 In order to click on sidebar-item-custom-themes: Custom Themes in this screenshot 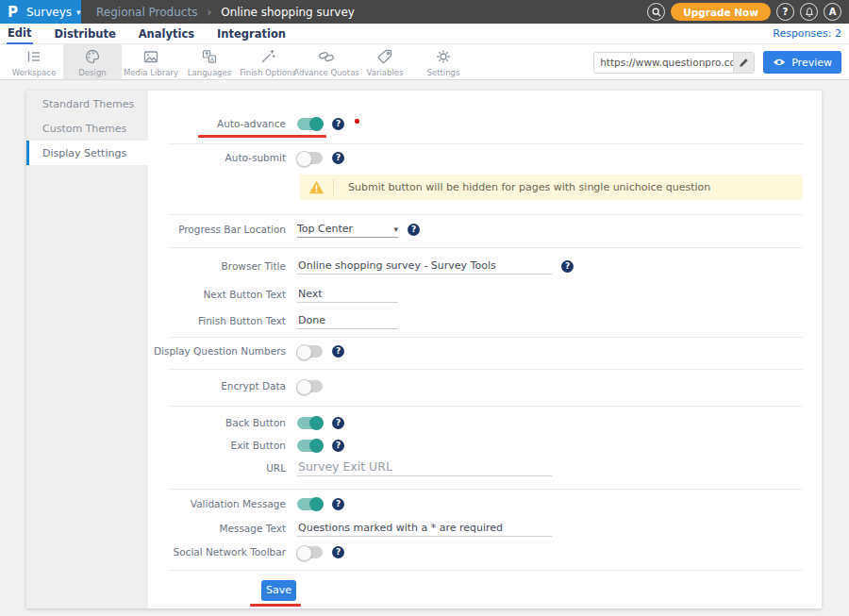, I will do `click(87, 128)`.